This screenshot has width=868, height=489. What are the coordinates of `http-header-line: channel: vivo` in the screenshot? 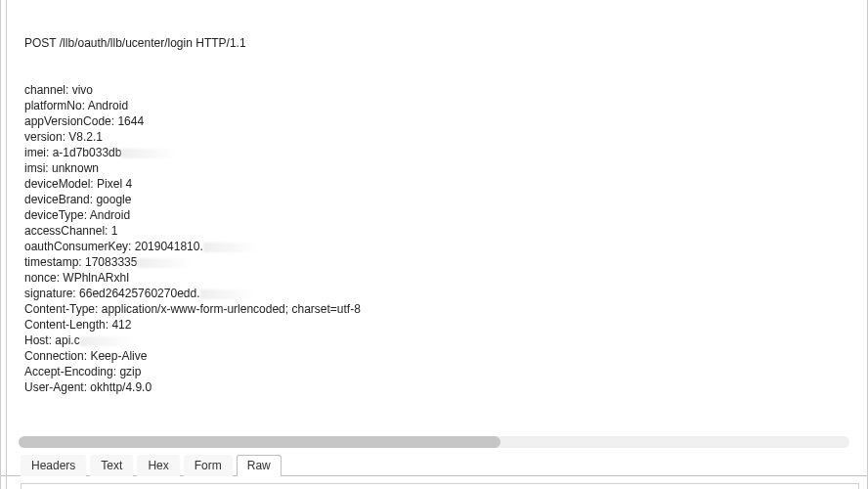 It's located at (442, 90).